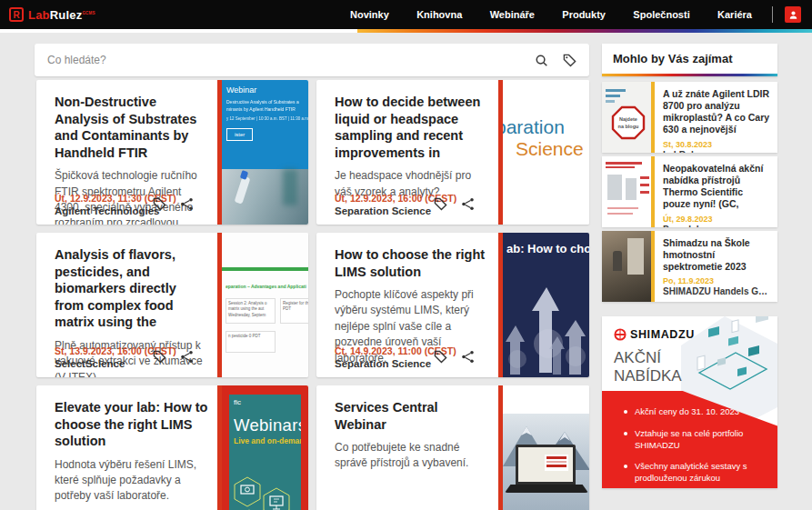 The width and height of the screenshot is (812, 510). What do you see at coordinates (406, 15) in the screenshot?
I see `top-navigation-bar: R LabRulezGCMS Novinky Knihovna Webináře…` at bounding box center [406, 15].